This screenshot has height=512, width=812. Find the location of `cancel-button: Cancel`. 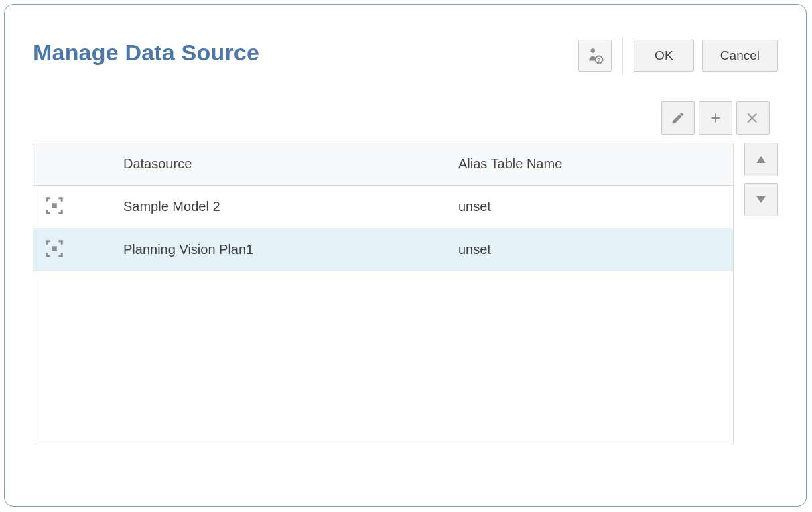

cancel-button: Cancel is located at coordinates (740, 56).